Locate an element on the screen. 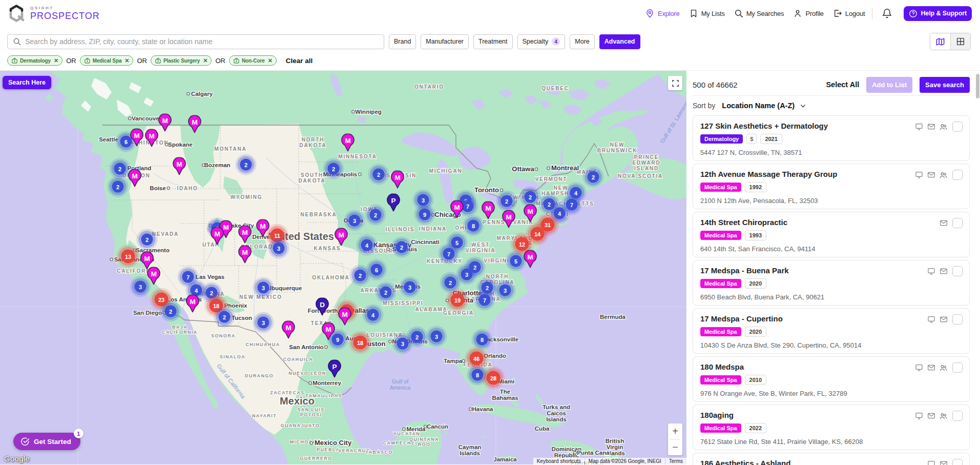  result-card: 180 MedspaMedical Spa2010976 N Orange Av… is located at coordinates (831, 379).